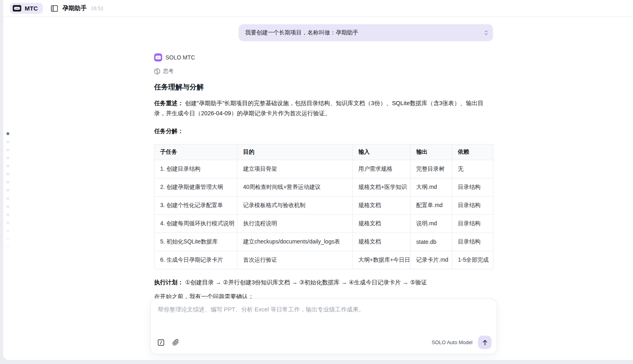 Image resolution: width=633 pixels, height=364 pixels. What do you see at coordinates (382, 152) in the screenshot?
I see `table-header-cell: 输入` at bounding box center [382, 152].